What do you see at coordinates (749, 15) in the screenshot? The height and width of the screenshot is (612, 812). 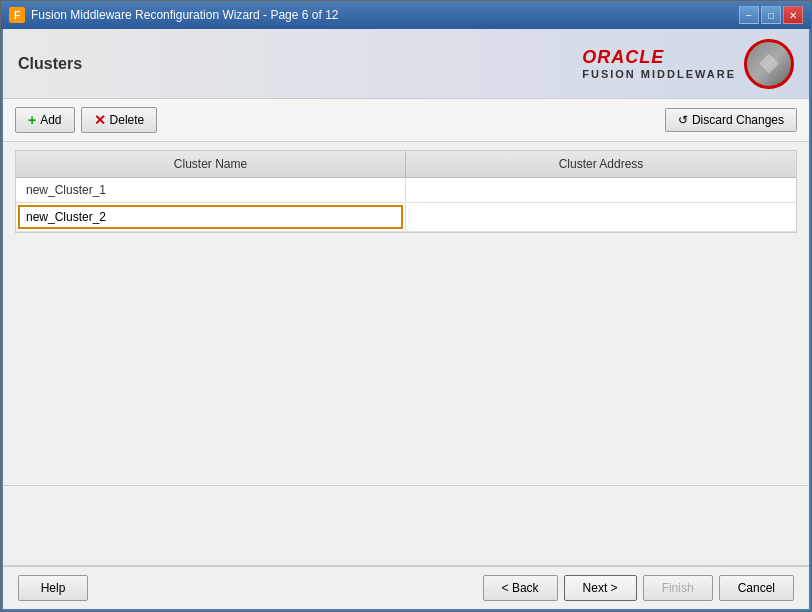 I see `minimize-button: −` at bounding box center [749, 15].